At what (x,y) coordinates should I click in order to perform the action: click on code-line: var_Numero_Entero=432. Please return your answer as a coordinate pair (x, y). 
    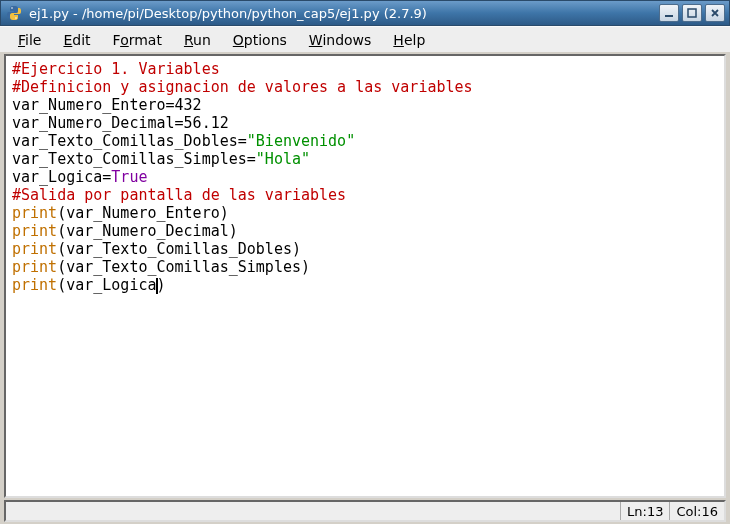
    Looking at the image, I should click on (107, 105).